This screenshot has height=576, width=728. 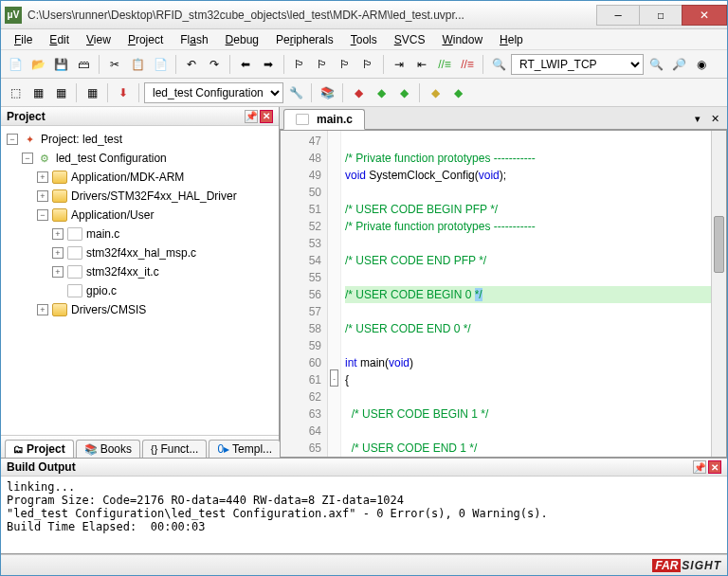 What do you see at coordinates (322, 64) in the screenshot?
I see `bookmark-prev-icon: 🏳` at bounding box center [322, 64].